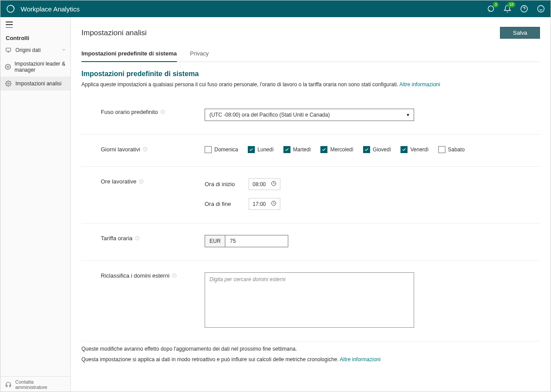  I want to click on data-source-icon, so click(8, 50).